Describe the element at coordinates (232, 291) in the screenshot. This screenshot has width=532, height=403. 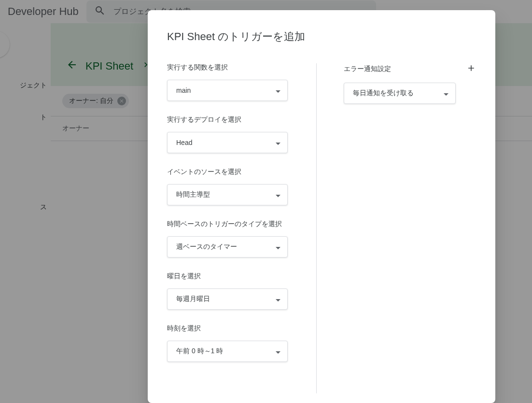
I see `field-day-of-week: 曜日を選択 毎週月曜日` at that location.